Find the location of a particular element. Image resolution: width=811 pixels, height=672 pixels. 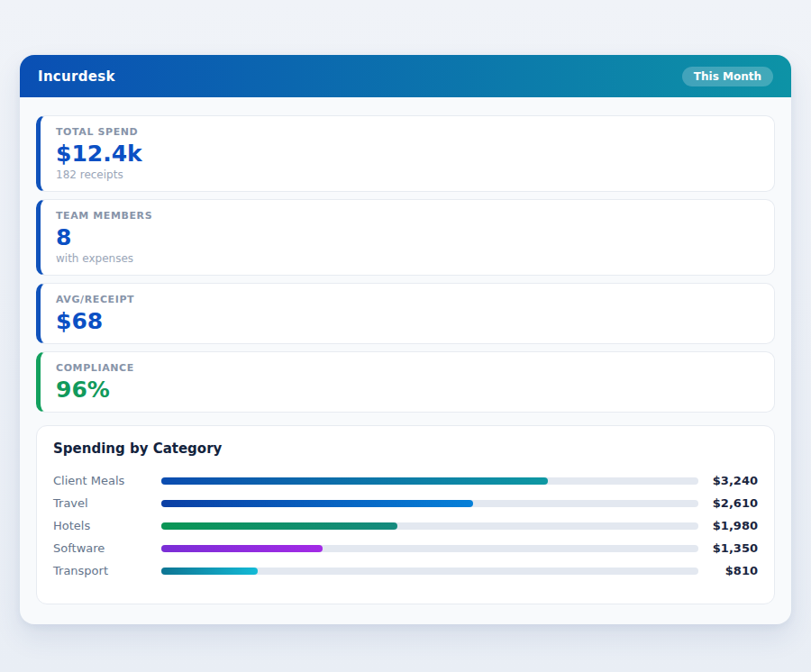

category-value: $810 is located at coordinates (728, 571).